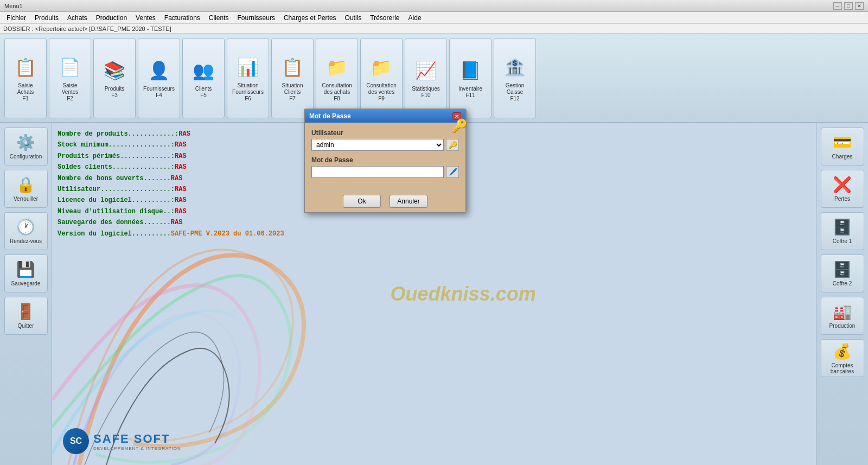 Image resolution: width=868 pixels, height=465 pixels. What do you see at coordinates (76, 441) in the screenshot?
I see `logo-icon: SC` at bounding box center [76, 441].